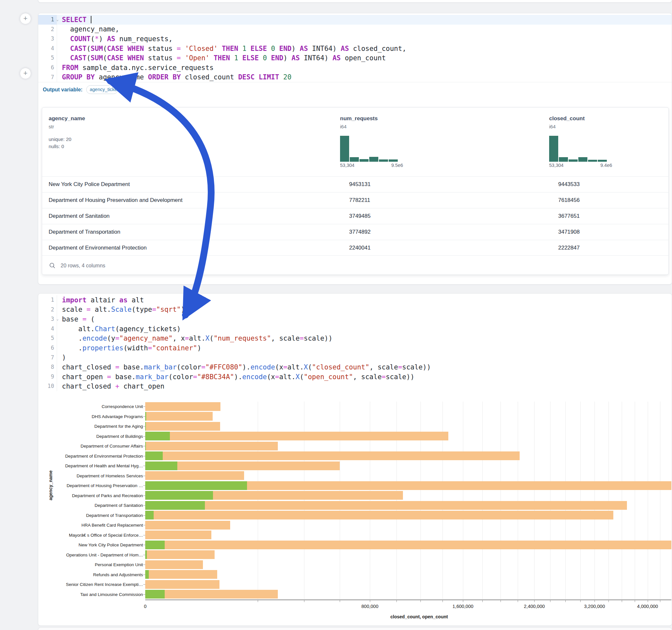 This screenshot has width=672, height=630. Describe the element at coordinates (176, 77) in the screenshot. I see `code-text: GROUP BY agency_name ORDER BY closed_cou…` at that location.